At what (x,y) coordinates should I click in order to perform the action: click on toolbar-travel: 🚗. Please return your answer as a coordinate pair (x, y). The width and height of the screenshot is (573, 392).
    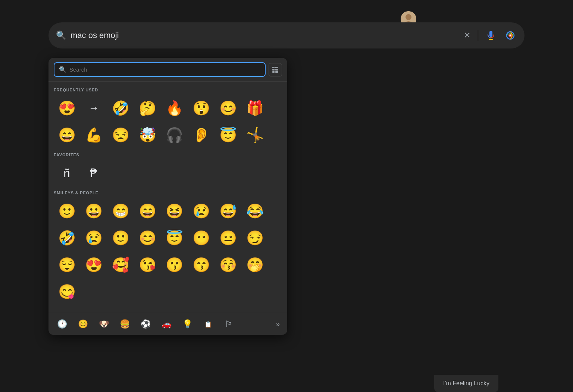
    Looking at the image, I should click on (166, 324).